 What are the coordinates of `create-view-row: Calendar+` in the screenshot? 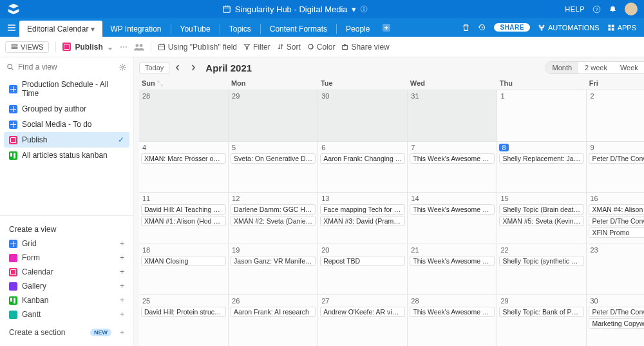 It's located at (67, 272).